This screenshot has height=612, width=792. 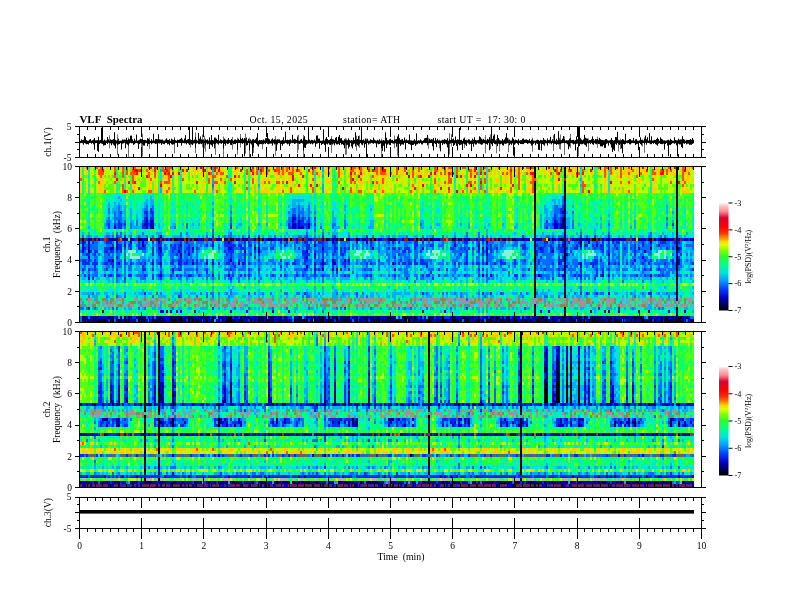 What do you see at coordinates (266, 546) in the screenshot?
I see `svg-text: 3` at bounding box center [266, 546].